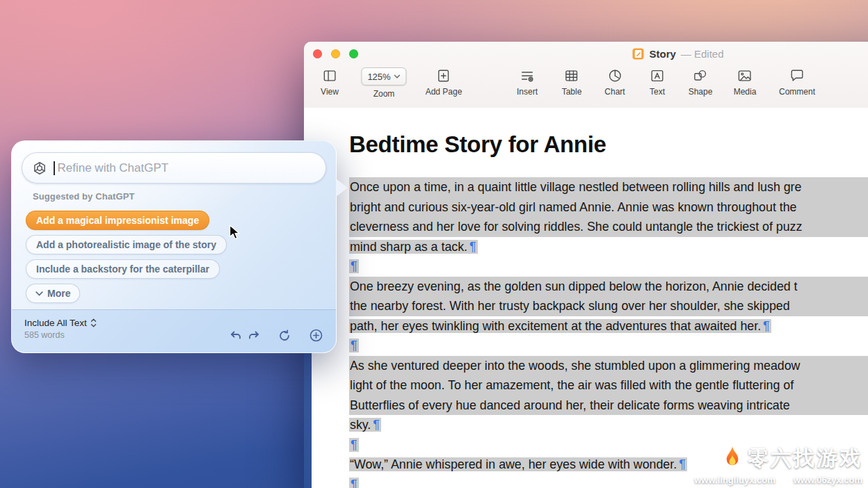  Describe the element at coordinates (701, 92) in the screenshot. I see `toolbar-label: Shape` at that location.